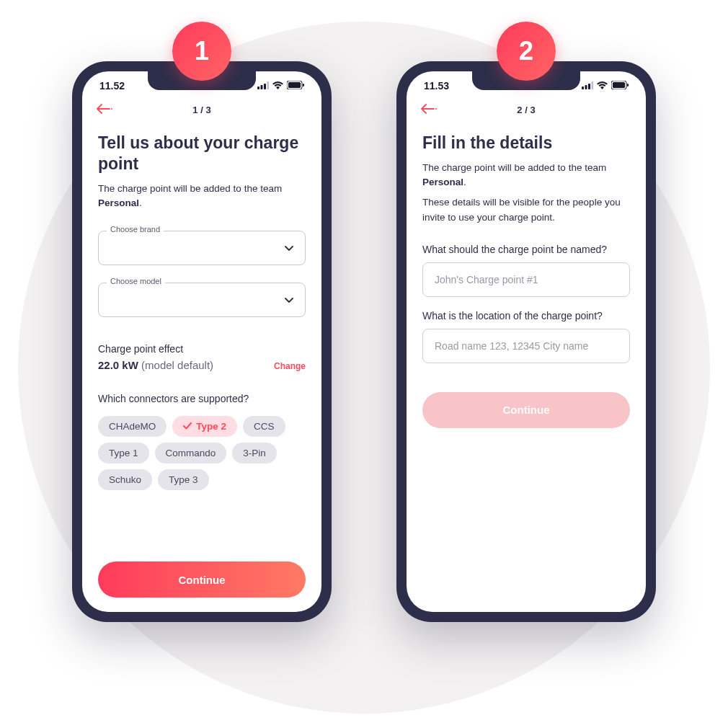 The image size is (728, 728). I want to click on connectors-label: Which connectors are supported?, so click(202, 399).